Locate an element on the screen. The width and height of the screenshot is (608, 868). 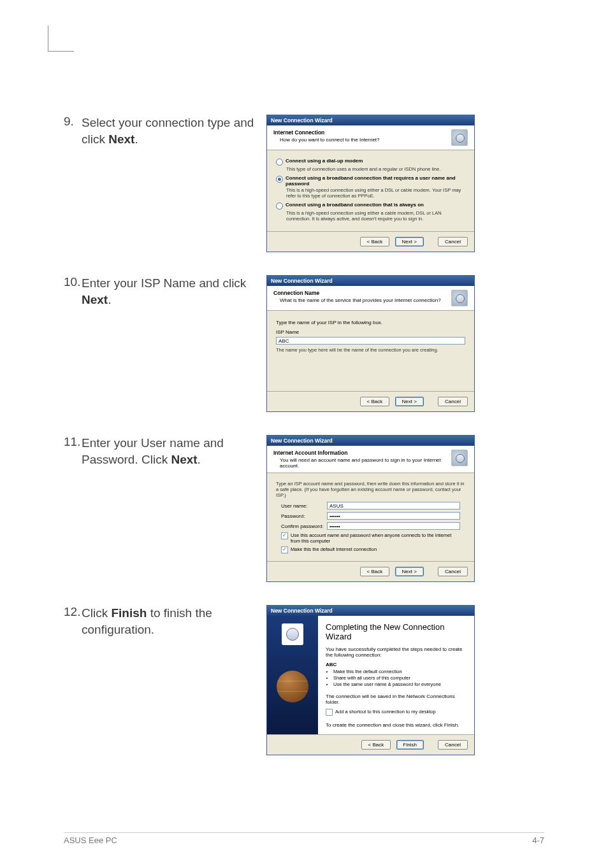
radio-broadband-pw-label: Connect using a broadband connection tha… is located at coordinates (375, 181).